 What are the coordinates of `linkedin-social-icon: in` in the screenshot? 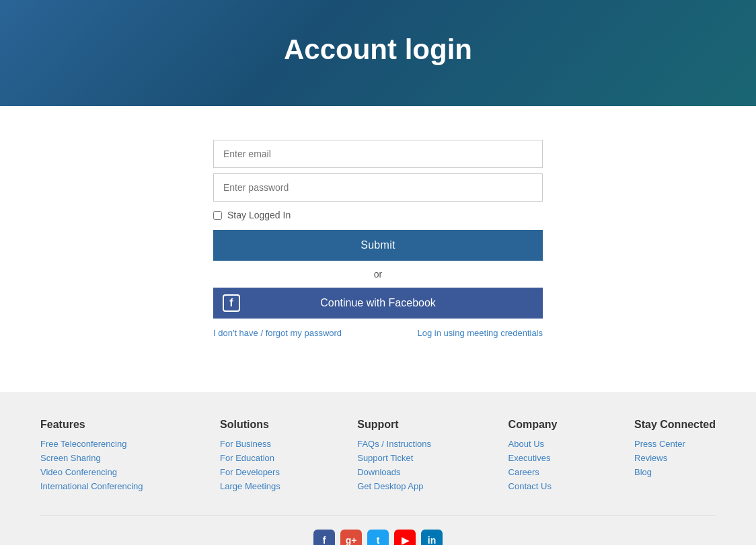 It's located at (432, 538).